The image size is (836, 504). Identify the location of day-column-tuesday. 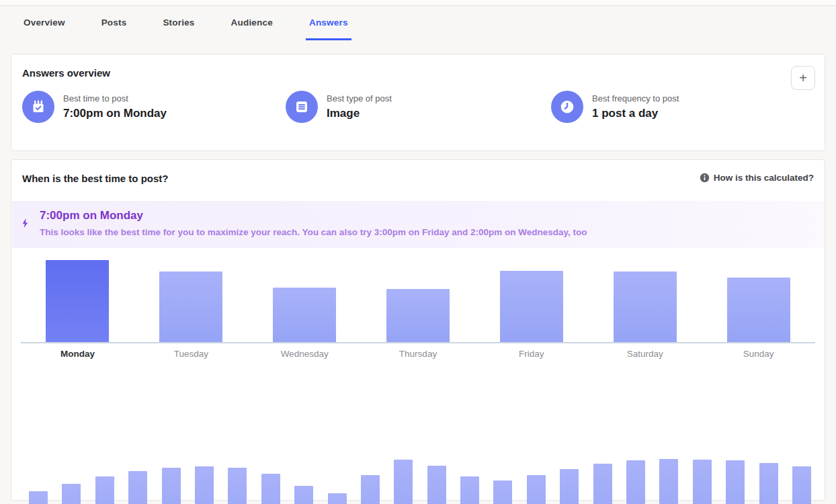
(191, 301).